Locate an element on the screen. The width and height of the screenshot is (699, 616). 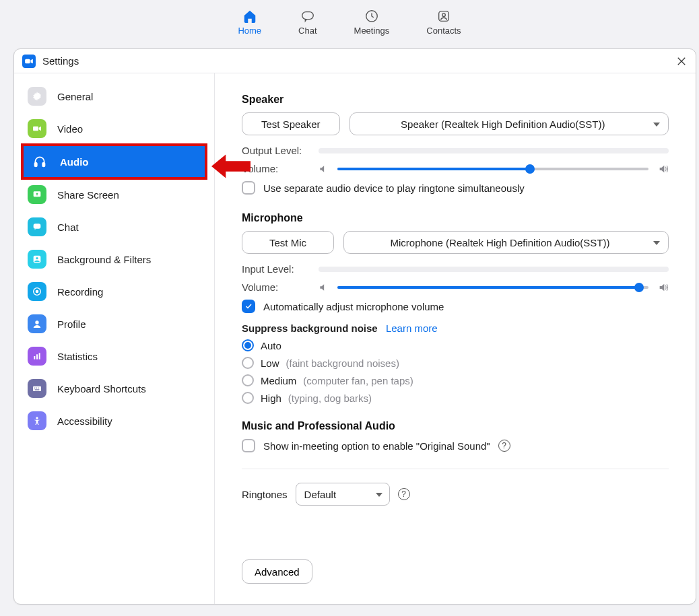
sidebar-item-chat: Chat is located at coordinates (114, 227).